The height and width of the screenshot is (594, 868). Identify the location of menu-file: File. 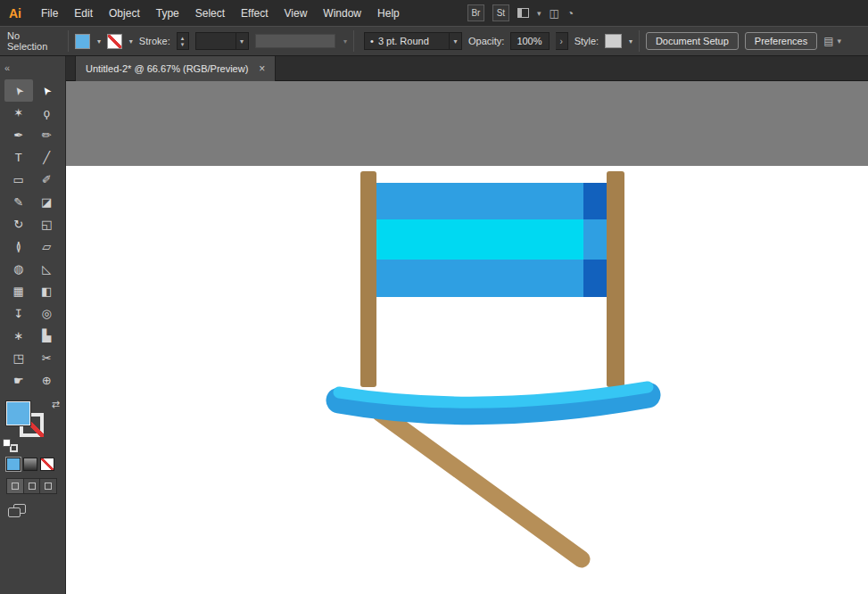
(50, 13).